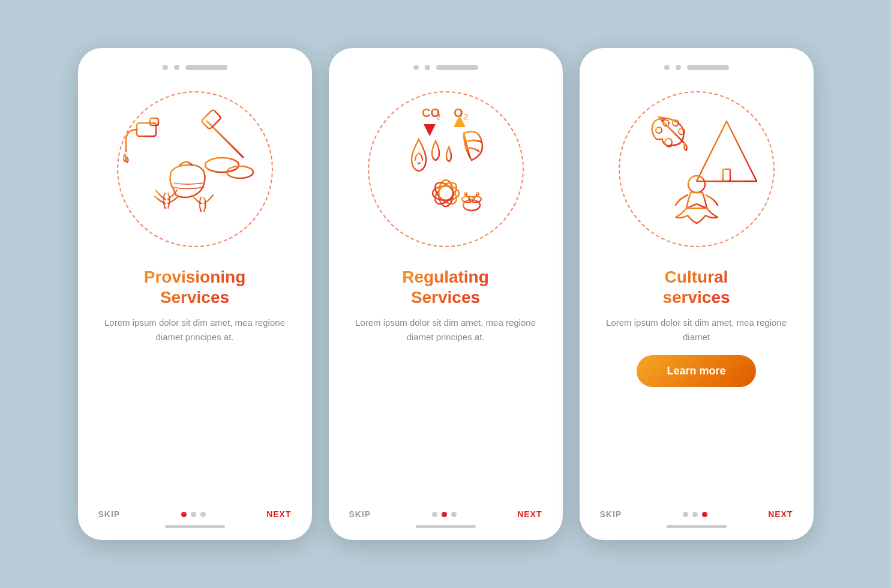  Describe the element at coordinates (109, 514) in the screenshot. I see `provisioning-skip-button: SKIP` at that location.